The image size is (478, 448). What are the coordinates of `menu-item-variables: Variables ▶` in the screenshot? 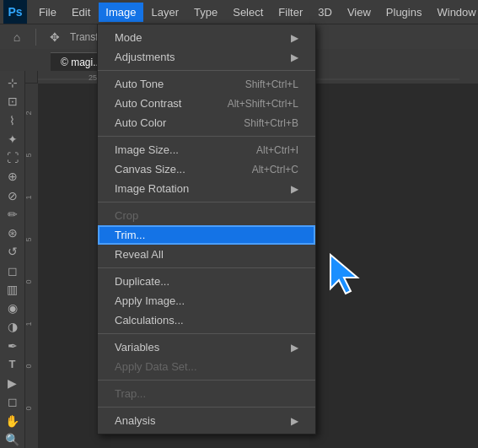 It's located at (207, 348).